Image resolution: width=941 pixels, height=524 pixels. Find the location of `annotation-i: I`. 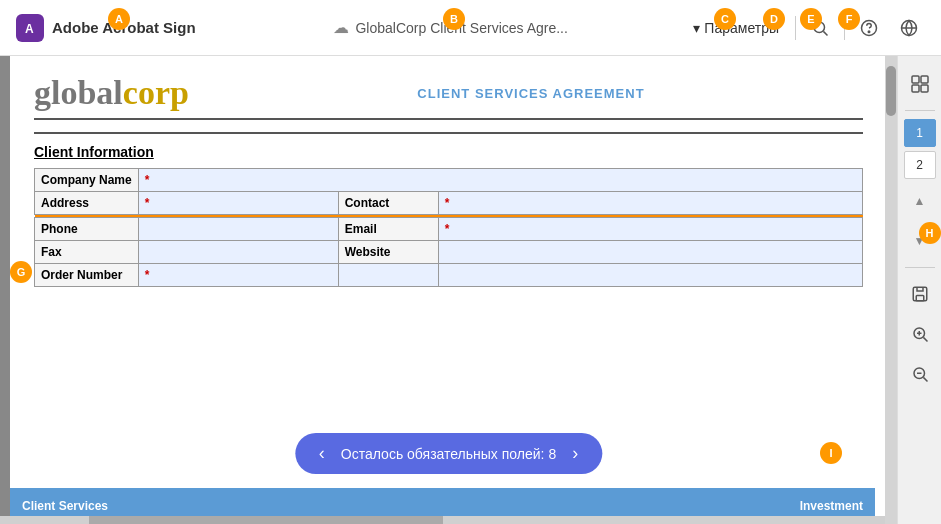

annotation-i: I is located at coordinates (831, 453).